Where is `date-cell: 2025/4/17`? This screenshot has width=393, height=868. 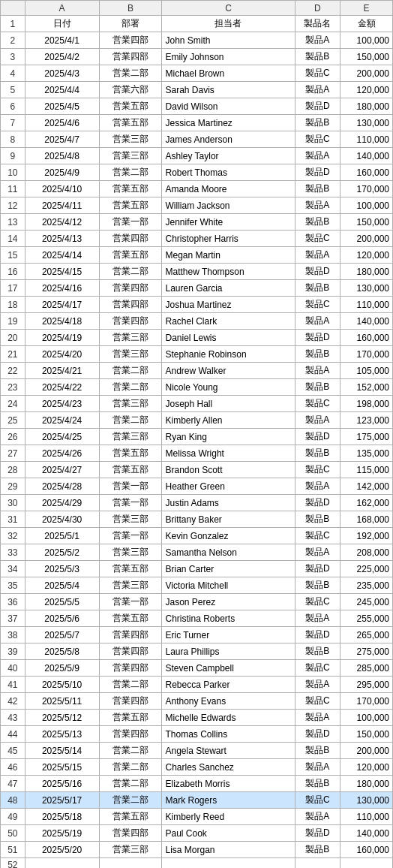 date-cell: 2025/4/17 is located at coordinates (62, 305).